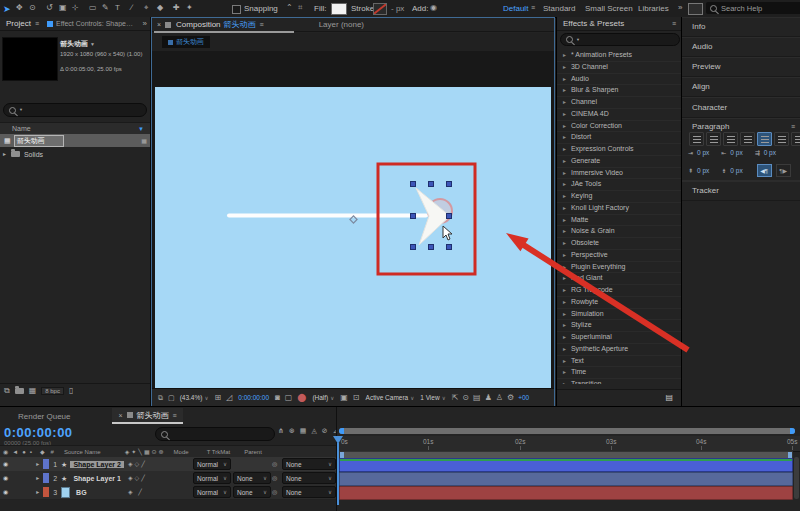 The image size is (800, 511). What do you see at coordinates (290, 8) in the screenshot?
I see `snap-along-edges-icon: ⌃` at bounding box center [290, 8].